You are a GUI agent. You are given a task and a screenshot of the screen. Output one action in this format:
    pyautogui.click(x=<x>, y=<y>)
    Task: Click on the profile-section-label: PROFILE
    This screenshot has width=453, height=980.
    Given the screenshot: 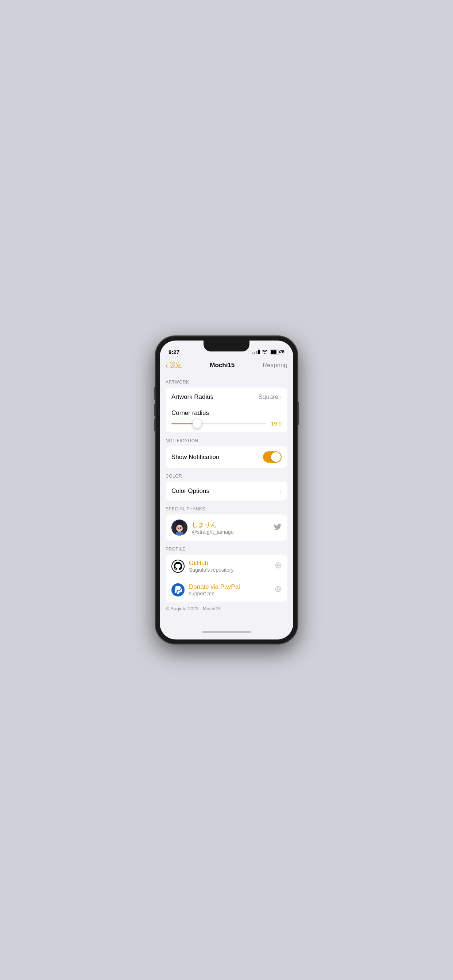 What is the action you would take?
    pyautogui.click(x=226, y=548)
    